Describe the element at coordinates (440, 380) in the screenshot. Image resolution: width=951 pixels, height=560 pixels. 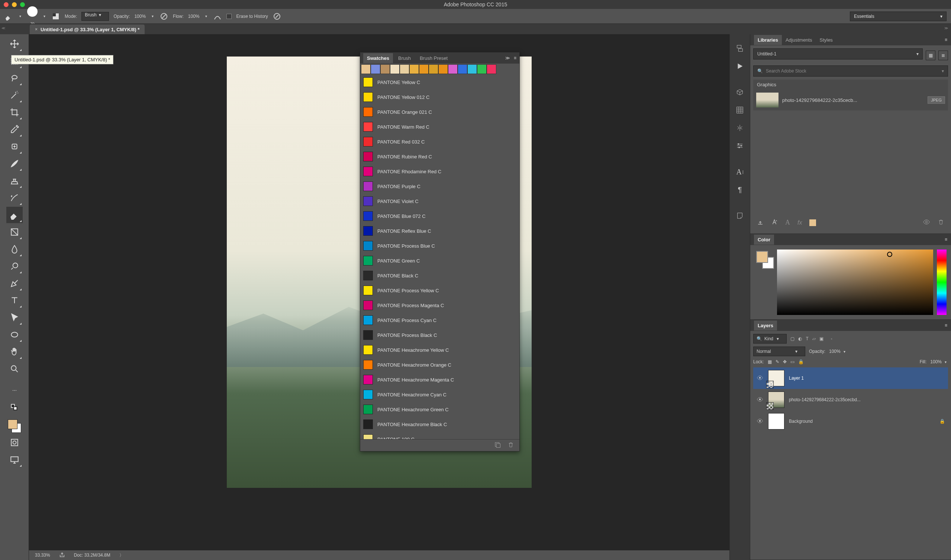
I see `swatch-list-item: PANTONE Hexachrome Magenta C` at that location.